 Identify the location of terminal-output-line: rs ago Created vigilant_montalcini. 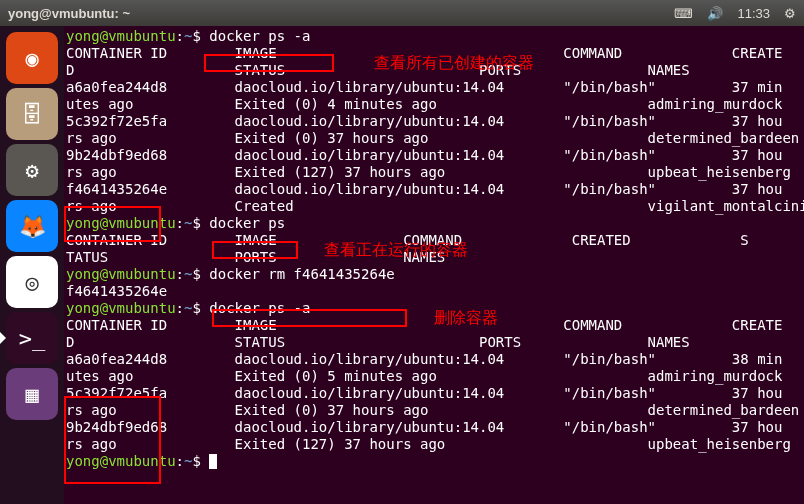
(435, 206).